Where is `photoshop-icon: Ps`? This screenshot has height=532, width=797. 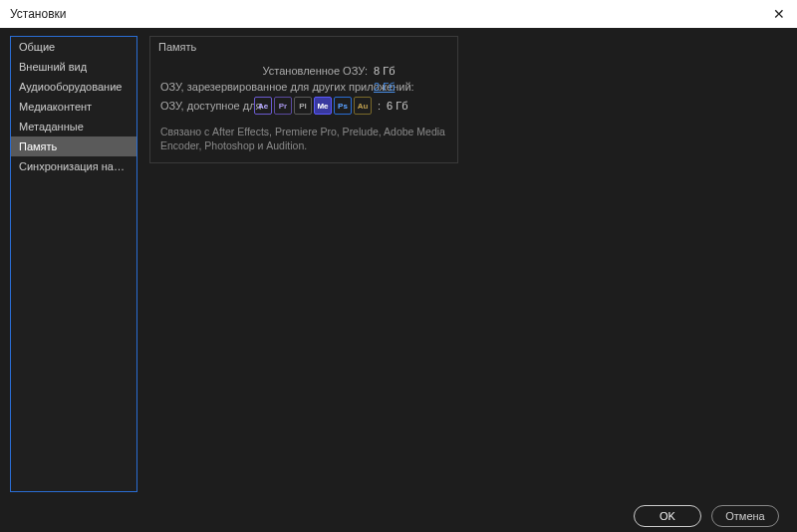 photoshop-icon: Ps is located at coordinates (343, 106).